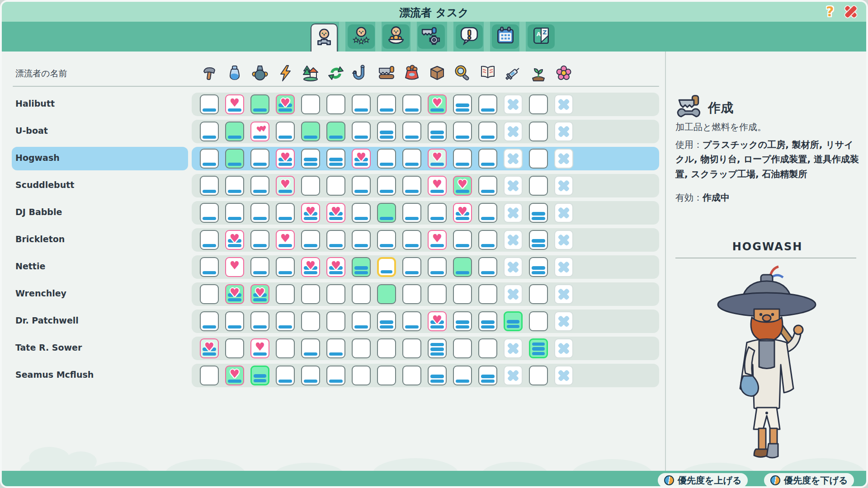 This screenshot has width=868, height=488. Describe the element at coordinates (41, 293) in the screenshot. I see `drifter-name: Wrenchley` at that location.